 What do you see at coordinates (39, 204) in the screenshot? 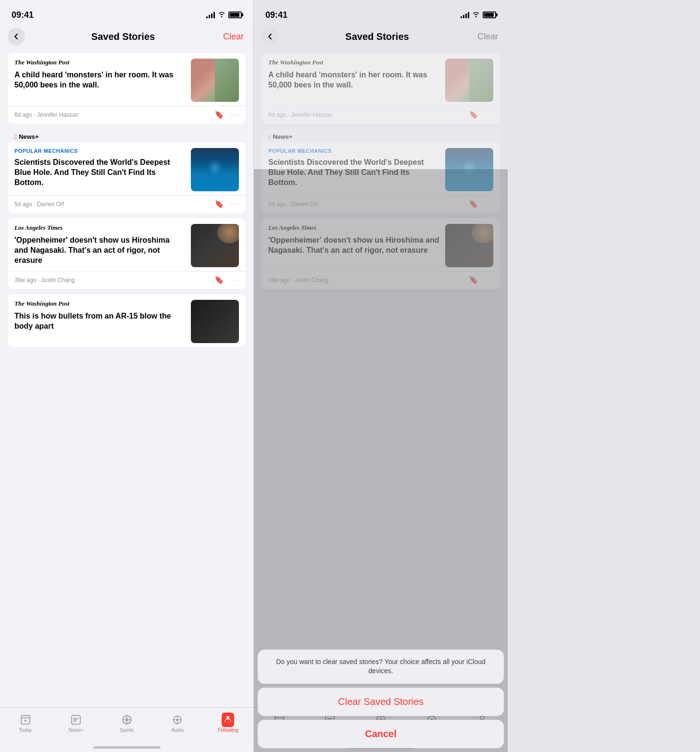
I see `story-meta-2-left: 5d ago · Darren Orf` at bounding box center [39, 204].